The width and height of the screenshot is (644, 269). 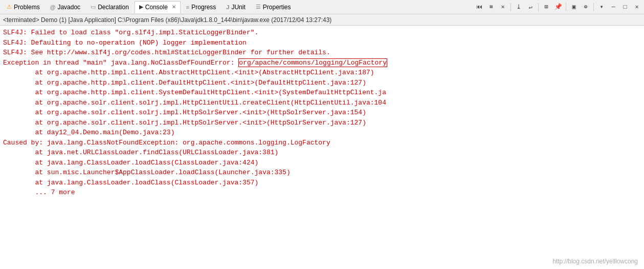 What do you see at coordinates (322, 133) in the screenshot?
I see `list-item: at day12_04.Demo.main(Demo.java:23)` at bounding box center [322, 133].